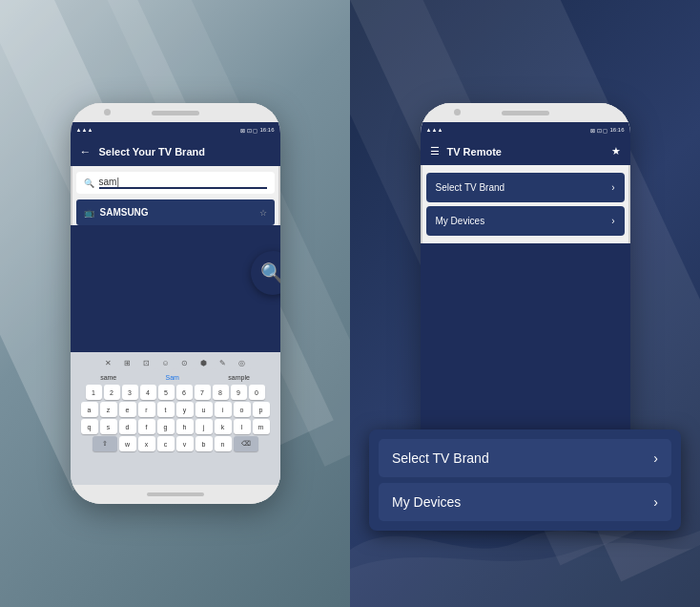  What do you see at coordinates (185, 409) in the screenshot?
I see `key-y: y` at bounding box center [185, 409].